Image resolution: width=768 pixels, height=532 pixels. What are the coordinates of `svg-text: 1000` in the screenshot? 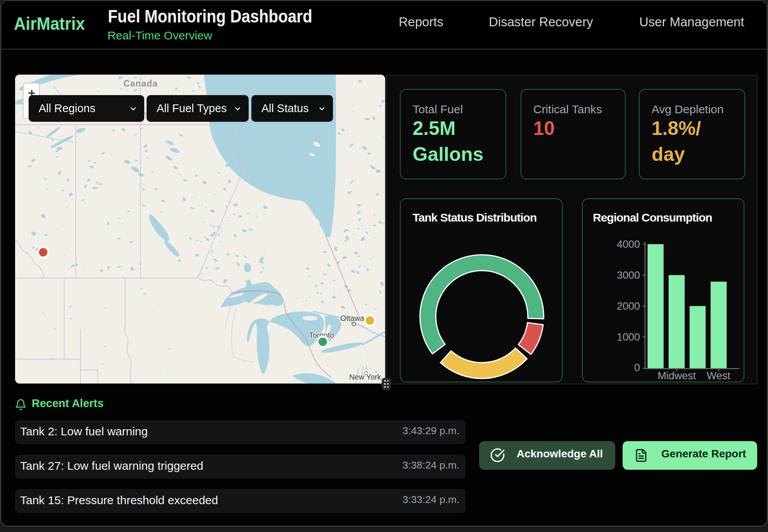 It's located at (628, 337).